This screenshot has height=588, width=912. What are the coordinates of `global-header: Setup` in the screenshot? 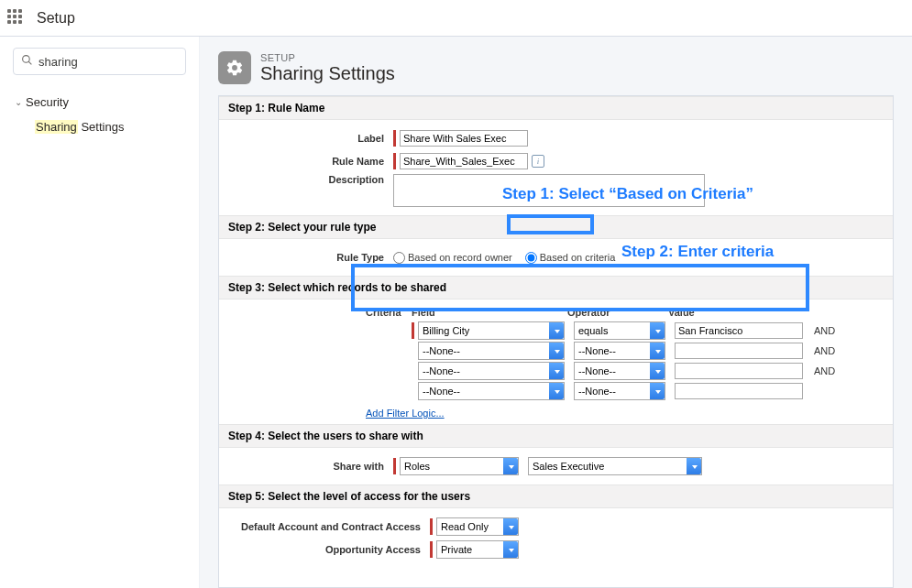 It's located at (456, 18).